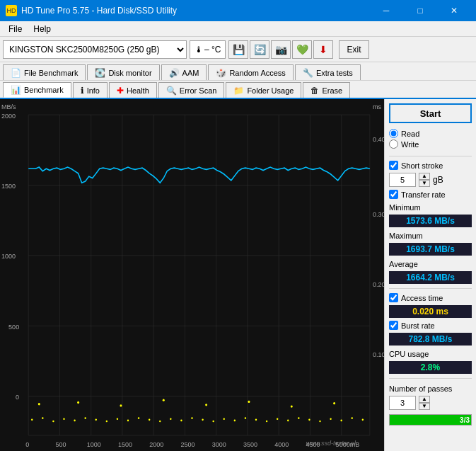 The image size is (476, 451). I want to click on svg-text: 1500, so click(125, 445).